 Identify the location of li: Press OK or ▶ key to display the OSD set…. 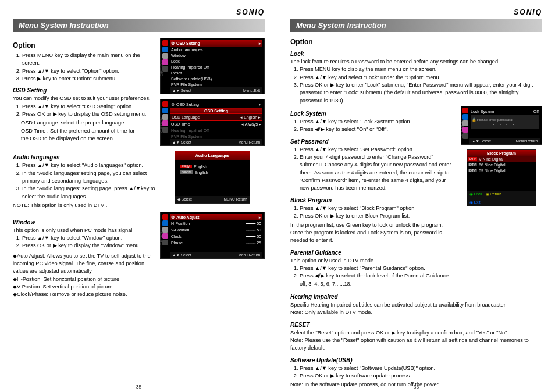
(88, 114).